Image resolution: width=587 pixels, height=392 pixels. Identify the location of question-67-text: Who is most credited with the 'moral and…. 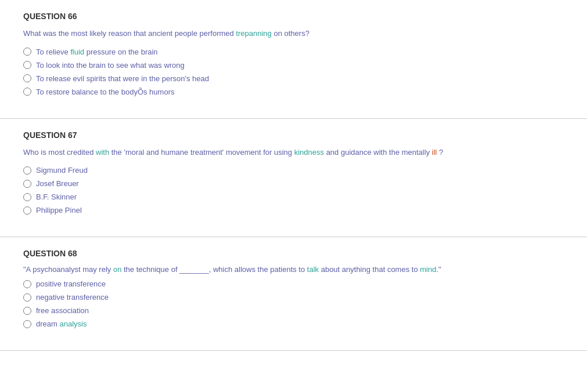
(294, 153).